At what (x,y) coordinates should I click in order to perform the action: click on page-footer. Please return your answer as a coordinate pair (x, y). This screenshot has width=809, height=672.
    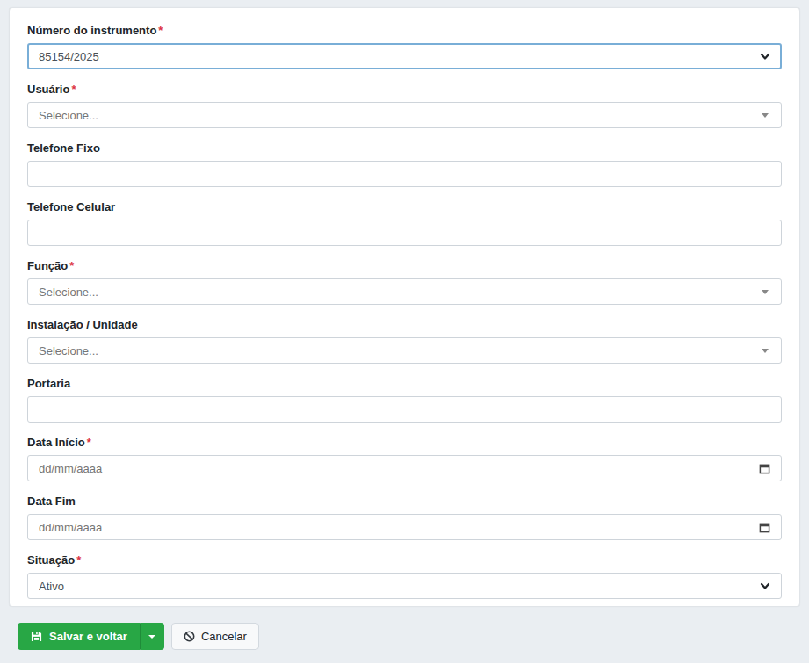
    Looking at the image, I should click on (404, 668).